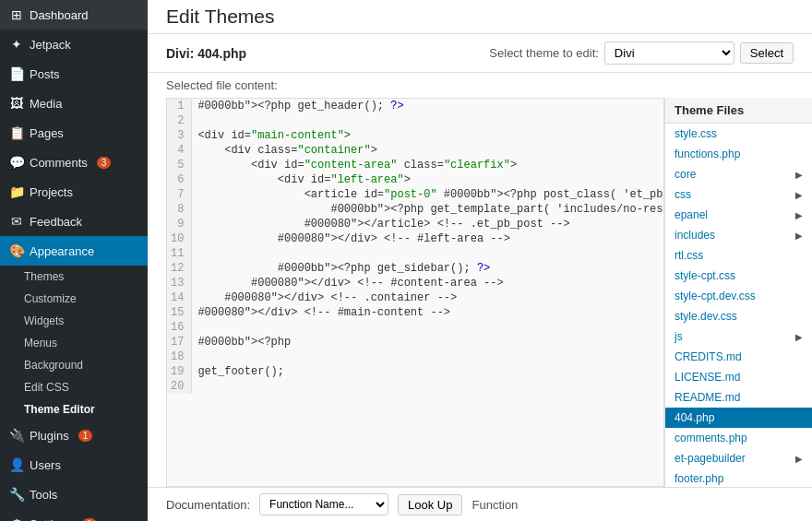 The image size is (812, 521). I want to click on sidebar-subitem-background: Background, so click(74, 365).